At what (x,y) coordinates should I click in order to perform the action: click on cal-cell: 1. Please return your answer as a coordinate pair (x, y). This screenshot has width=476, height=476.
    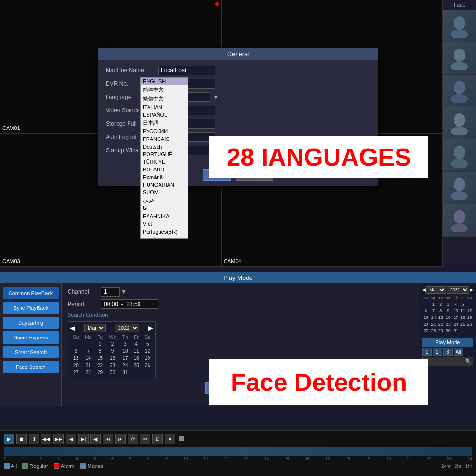
    Looking at the image, I should click on (100, 344).